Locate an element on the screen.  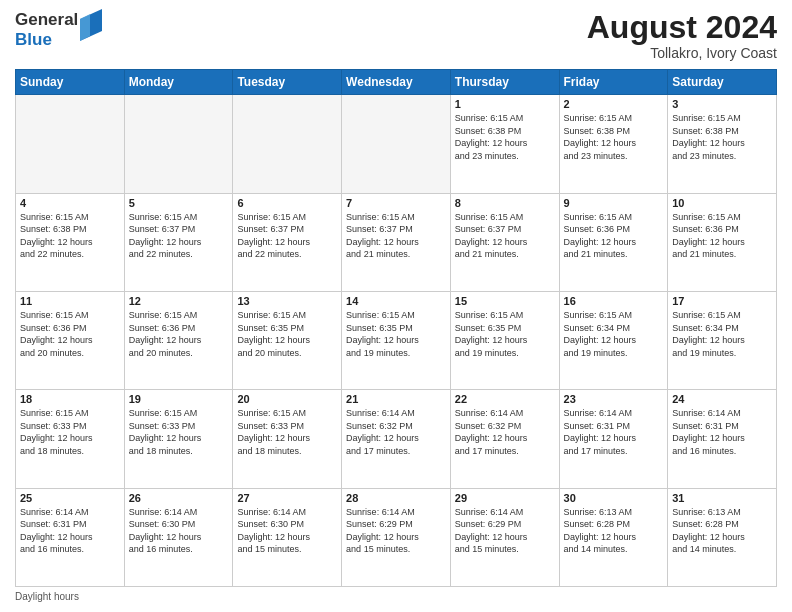
title-block: August 2024 Tollakro, Ivory Coast is located at coordinates (682, 36).